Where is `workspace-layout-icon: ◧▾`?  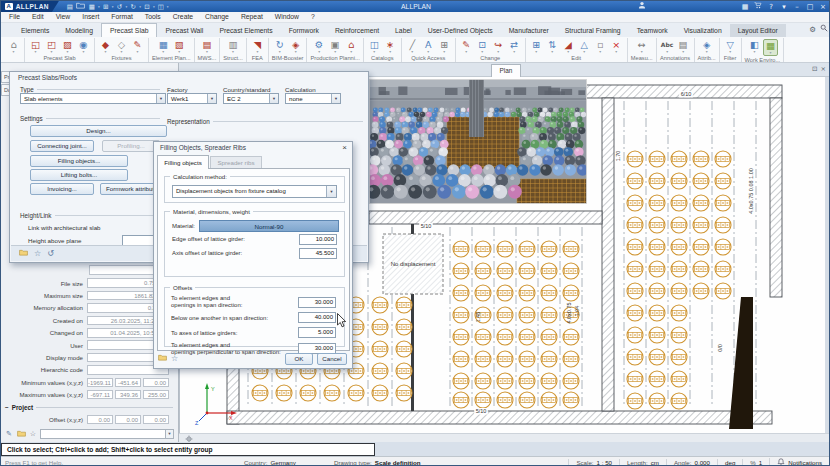
workspace-layout-icon: ◧▾ is located at coordinates (754, 48).